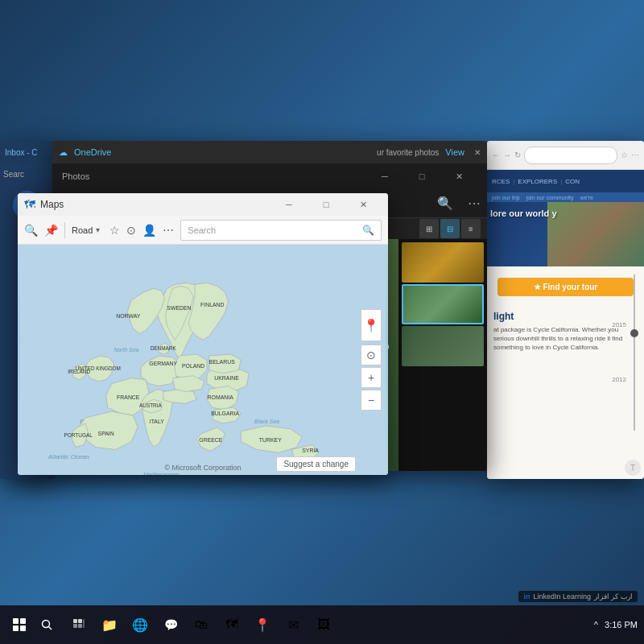 The width and height of the screenshot is (644, 644). I want to click on divider, so click(64, 230).